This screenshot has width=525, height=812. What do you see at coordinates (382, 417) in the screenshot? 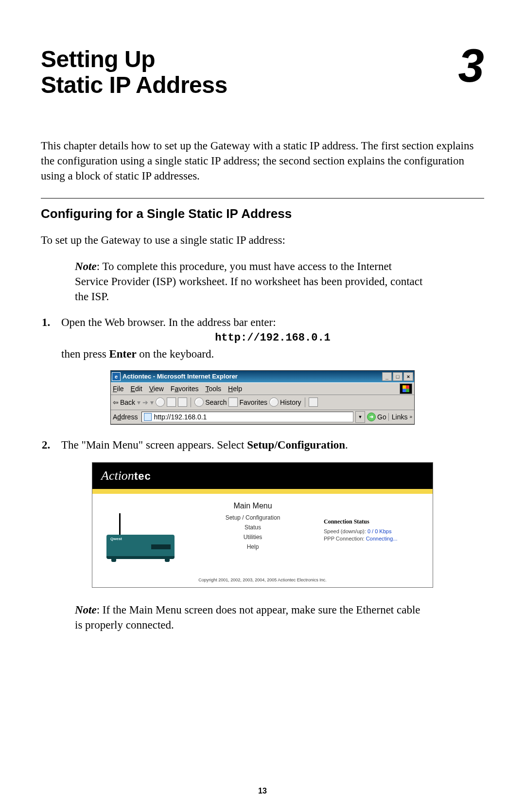
I see `go-label: Go` at bounding box center [382, 417].